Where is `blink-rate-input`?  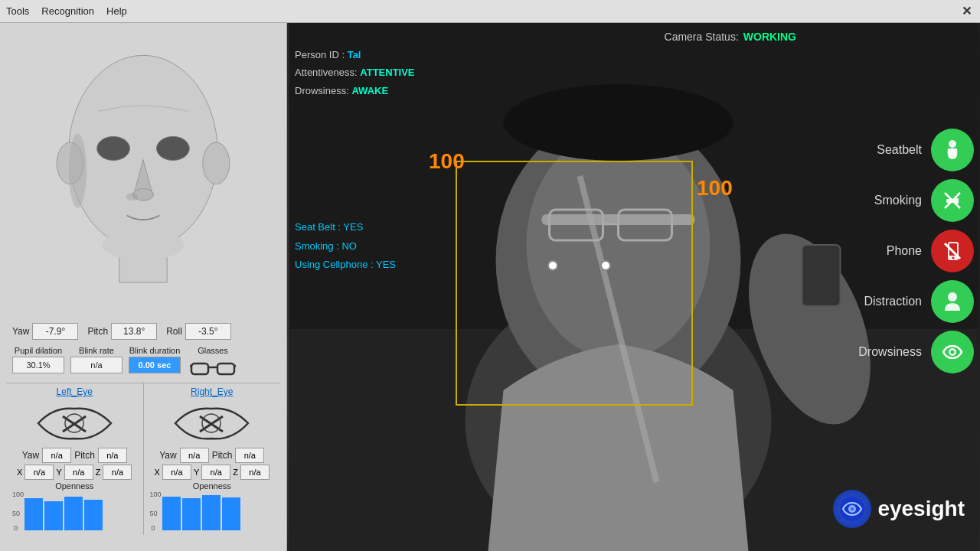 blink-rate-input is located at coordinates (96, 365).